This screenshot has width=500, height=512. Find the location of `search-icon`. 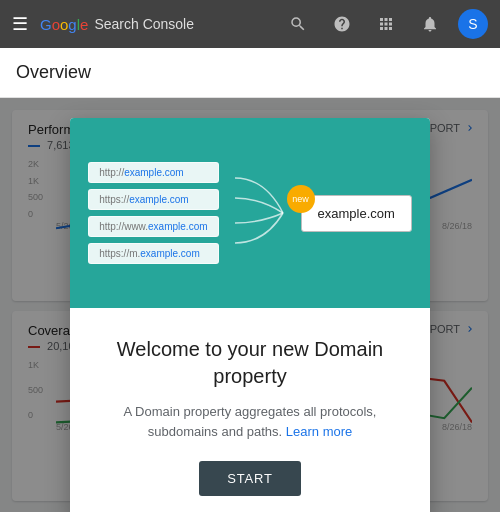

search-icon is located at coordinates (298, 24).